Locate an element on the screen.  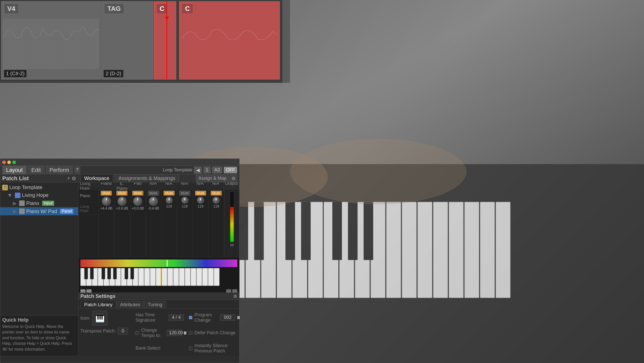
patch-list-panel: Patch List + ⚙ 🎵 Loop Template ▼ Living … is located at coordinates (39, 265).